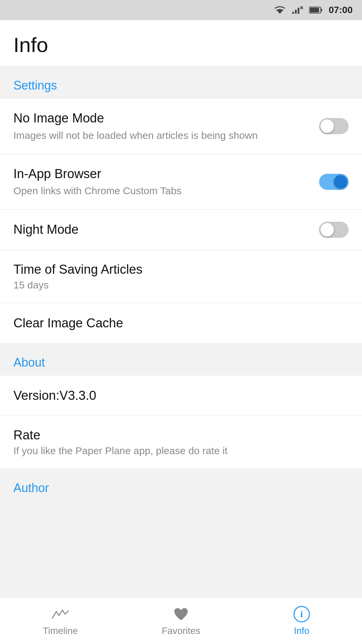  I want to click on nav-label-favorites: Favorites, so click(181, 631).